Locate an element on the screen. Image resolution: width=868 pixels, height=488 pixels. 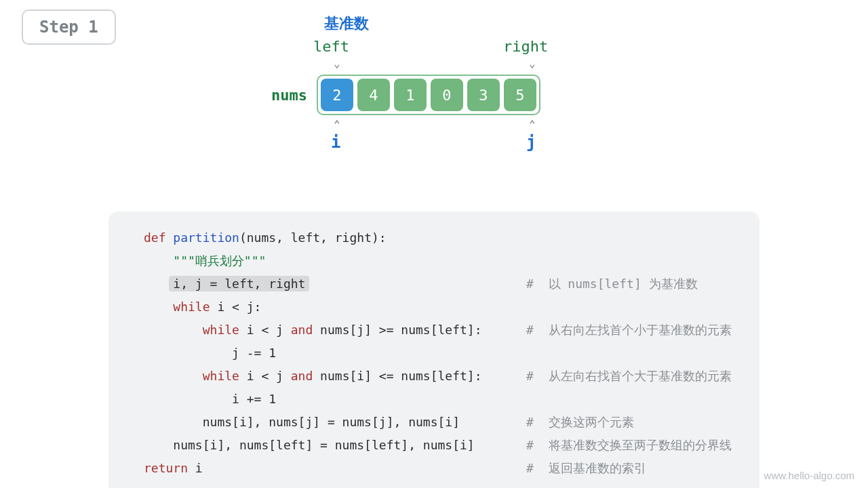
footer-source: www.hello-algo.com is located at coordinates (810, 476).